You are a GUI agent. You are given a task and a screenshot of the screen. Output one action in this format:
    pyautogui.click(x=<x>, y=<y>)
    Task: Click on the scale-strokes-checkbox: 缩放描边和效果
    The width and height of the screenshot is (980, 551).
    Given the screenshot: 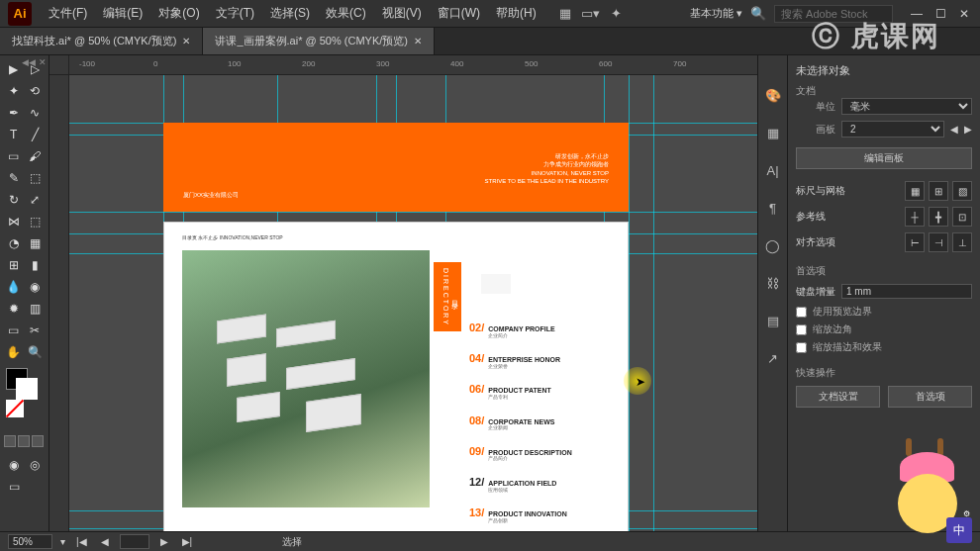 What is the action you would take?
    pyautogui.click(x=884, y=347)
    